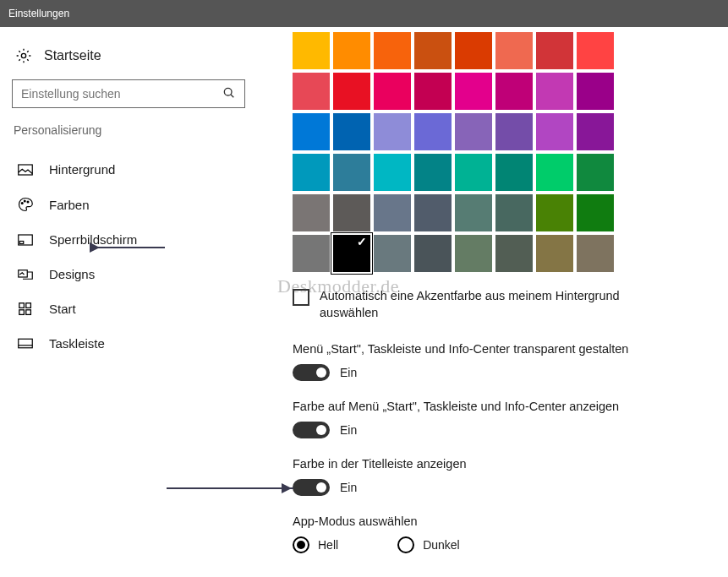  Describe the element at coordinates (135, 61) in the screenshot. I see `nav-home: Startseite` at that location.